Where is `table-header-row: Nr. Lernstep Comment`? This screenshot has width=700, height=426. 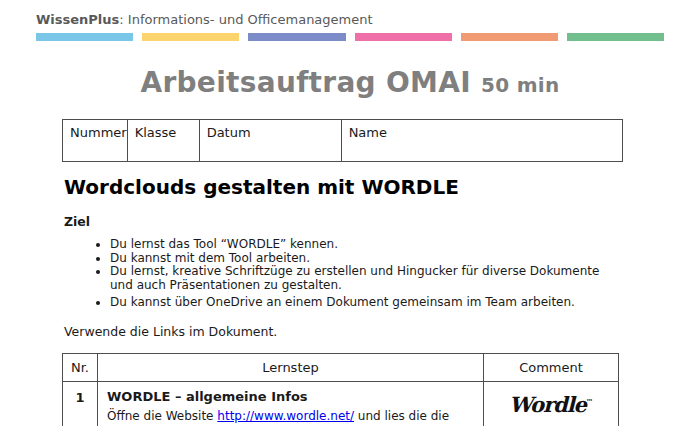
table-header-row: Nr. Lernstep Comment is located at coordinates (341, 367).